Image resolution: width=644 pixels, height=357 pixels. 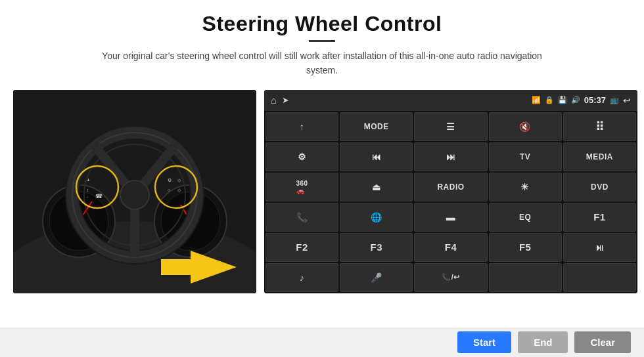 What do you see at coordinates (273, 100) in the screenshot?
I see `home-icon: ⌂` at bounding box center [273, 100].